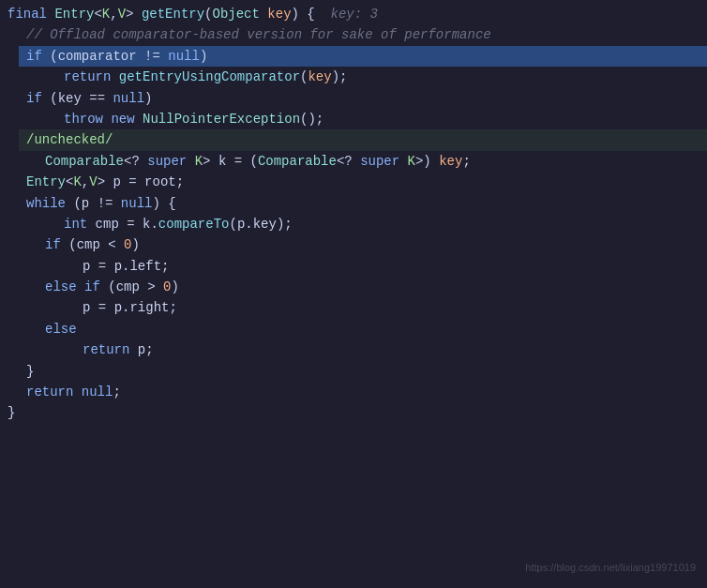 The height and width of the screenshot is (588, 707). What do you see at coordinates (167, 287) in the screenshot?
I see `num-0b: 0` at bounding box center [167, 287].